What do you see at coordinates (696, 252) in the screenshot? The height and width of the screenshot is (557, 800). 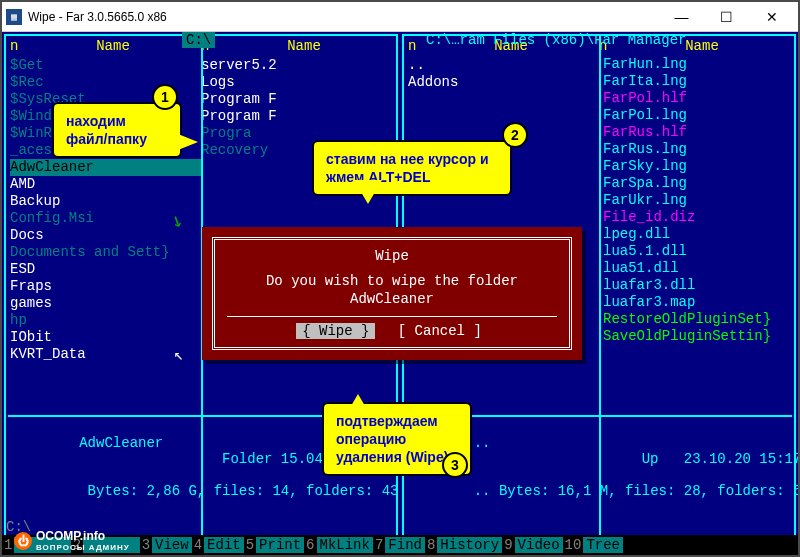 I see `file-row: lua5.1.dll` at bounding box center [696, 252].